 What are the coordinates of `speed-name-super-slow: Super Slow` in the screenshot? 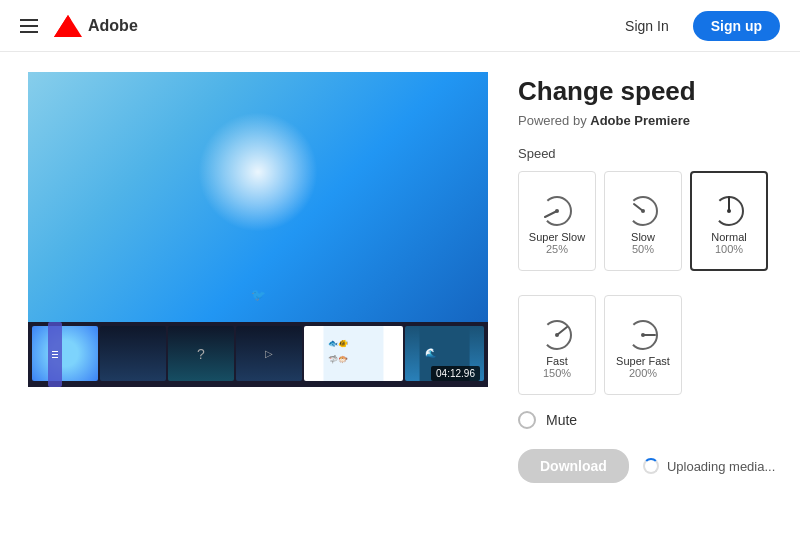 It's located at (557, 237).